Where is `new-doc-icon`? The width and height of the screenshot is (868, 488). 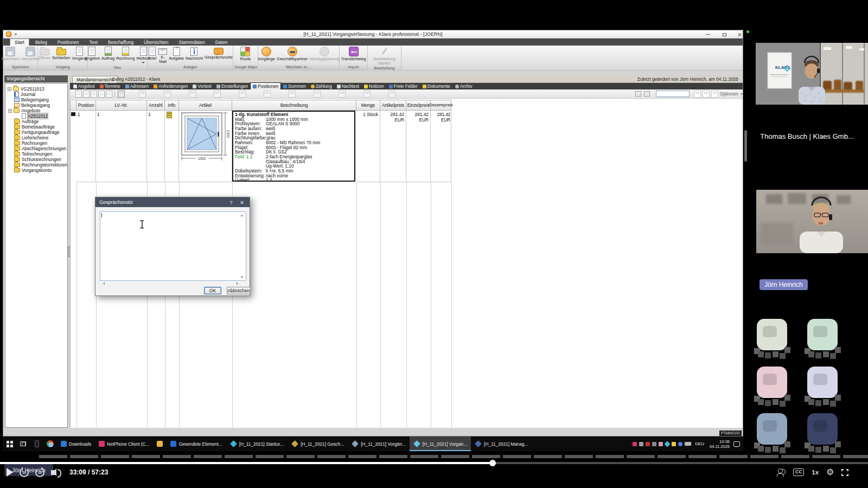
new-doc-icon is located at coordinates (698, 94).